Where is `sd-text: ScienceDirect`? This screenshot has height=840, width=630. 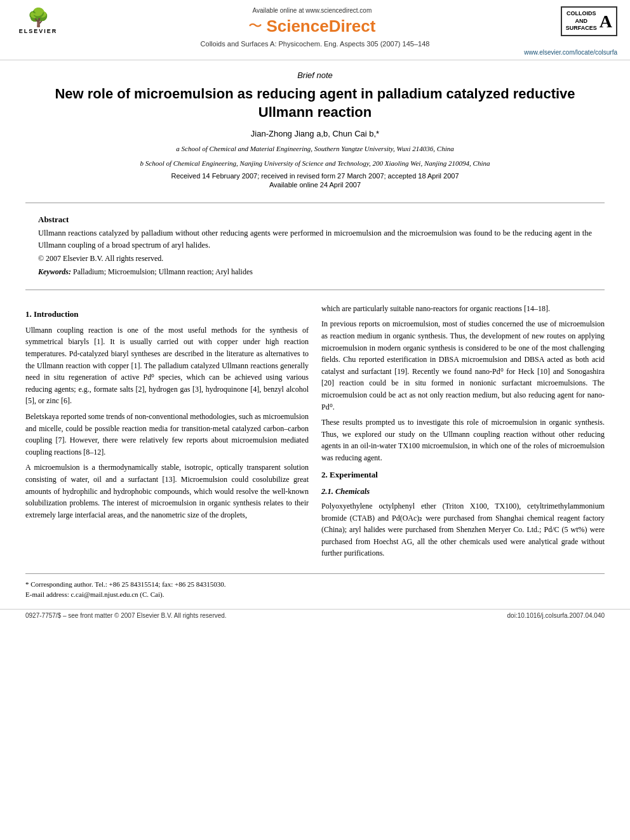 sd-text: ScienceDirect is located at coordinates (321, 27).